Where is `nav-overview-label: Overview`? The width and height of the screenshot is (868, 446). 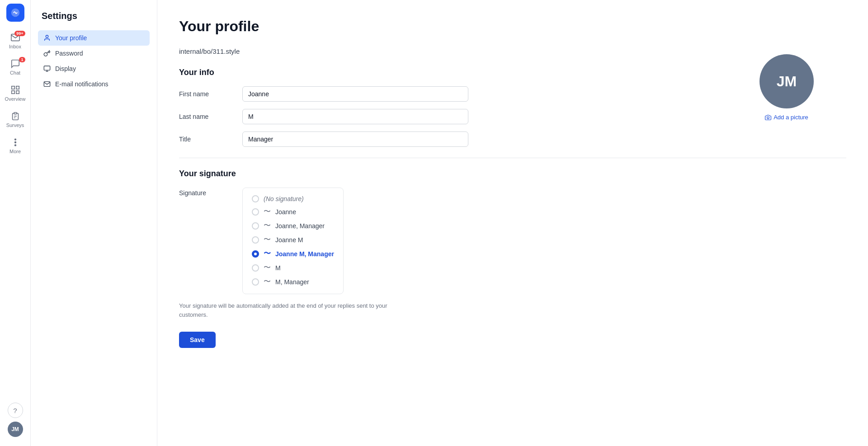
nav-overview-label: Overview is located at coordinates (15, 99).